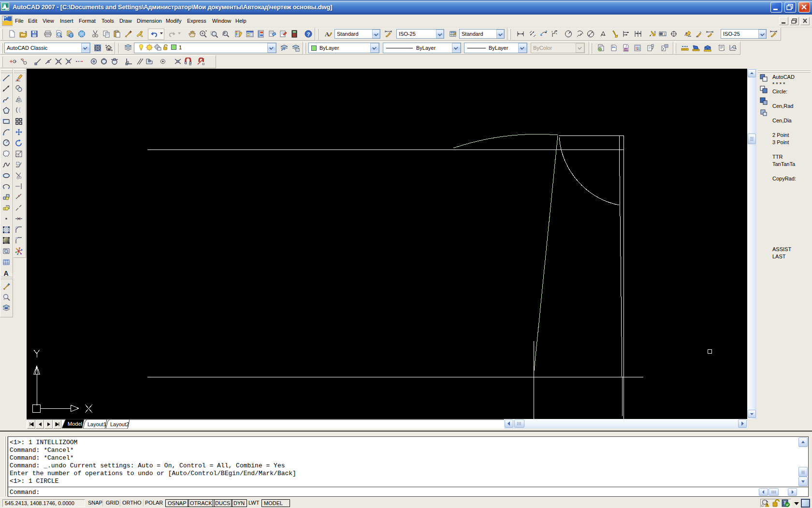 The image size is (812, 508). Describe the element at coordinates (625, 49) in the screenshot. I see `svg-text: DWF` at that location.